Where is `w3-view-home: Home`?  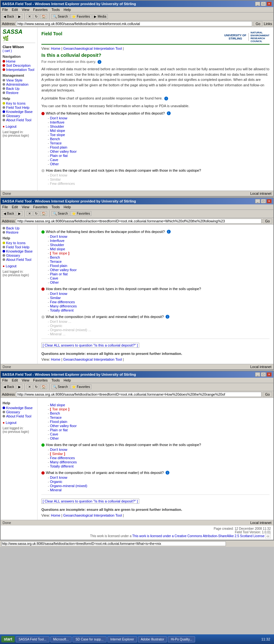 w3-view-home: Home is located at coordinates (56, 515).